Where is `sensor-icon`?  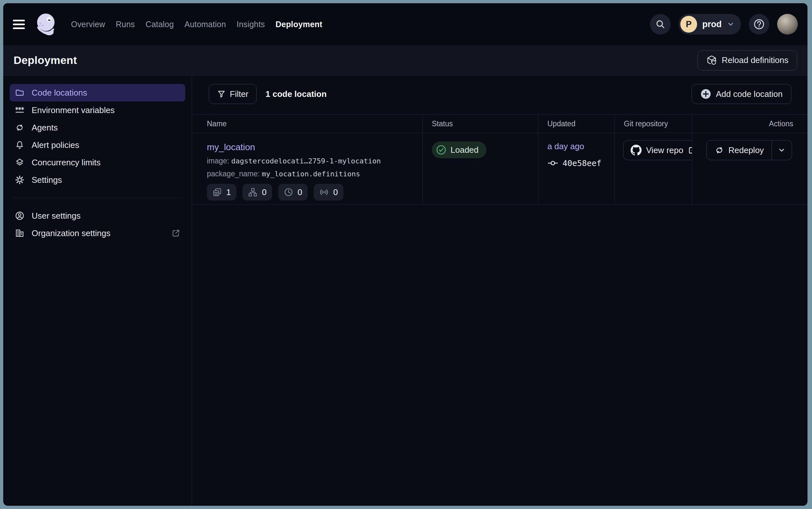
sensor-icon is located at coordinates (324, 192).